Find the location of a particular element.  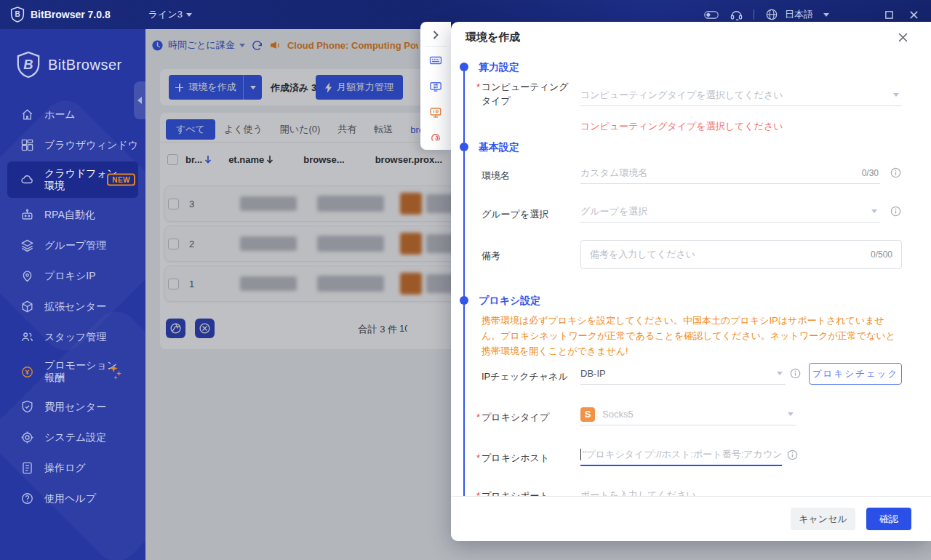

users-icon is located at coordinates (28, 337).